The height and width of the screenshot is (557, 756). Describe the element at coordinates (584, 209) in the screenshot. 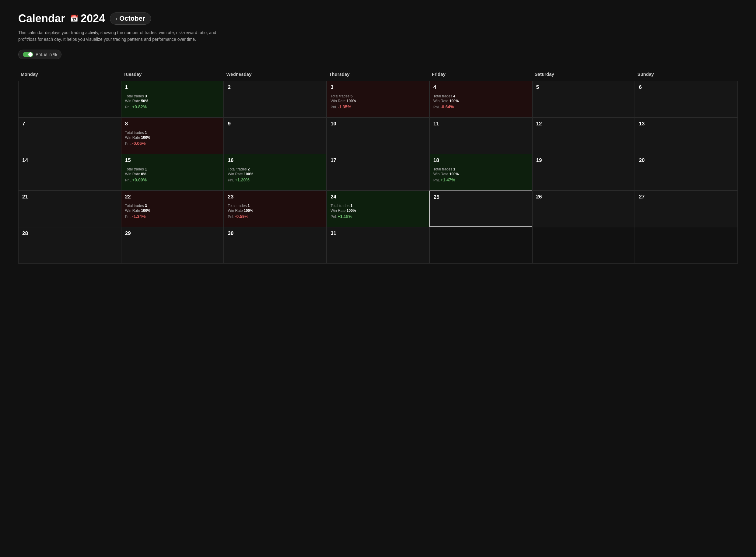

I see `calendar-cell-26: 26` at that location.